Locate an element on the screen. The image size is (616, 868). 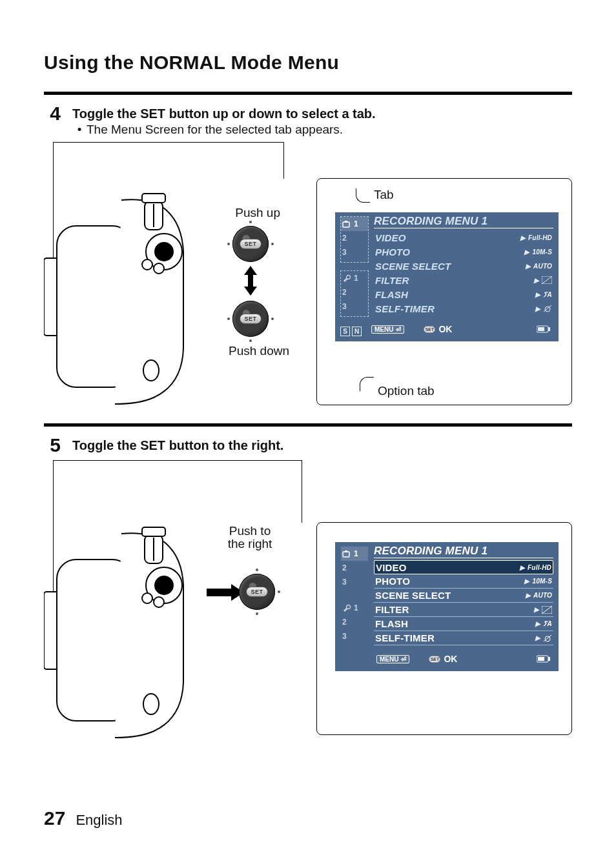
page-title: Using the NORMAL Mode Menu is located at coordinates (308, 63).